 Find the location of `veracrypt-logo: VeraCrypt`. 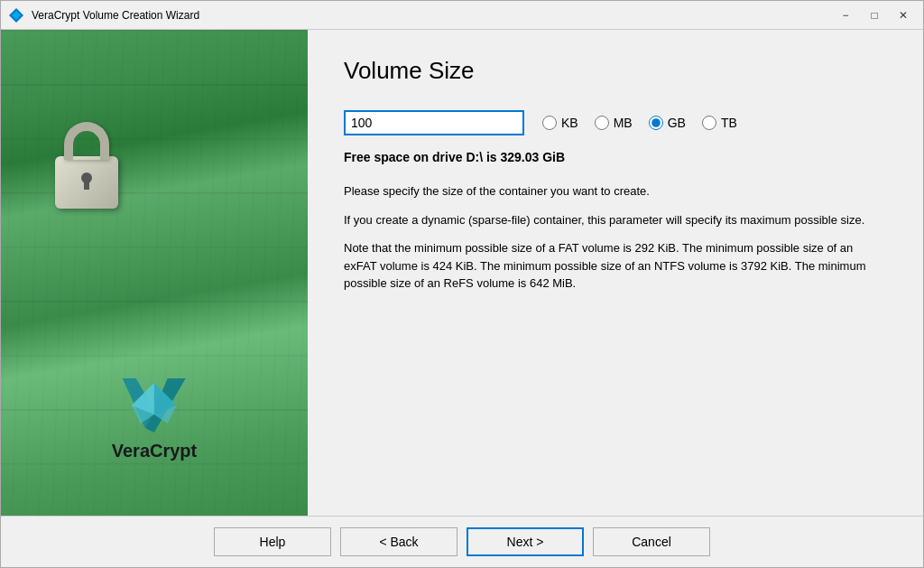

veracrypt-logo: VeraCrypt is located at coordinates (155, 417).